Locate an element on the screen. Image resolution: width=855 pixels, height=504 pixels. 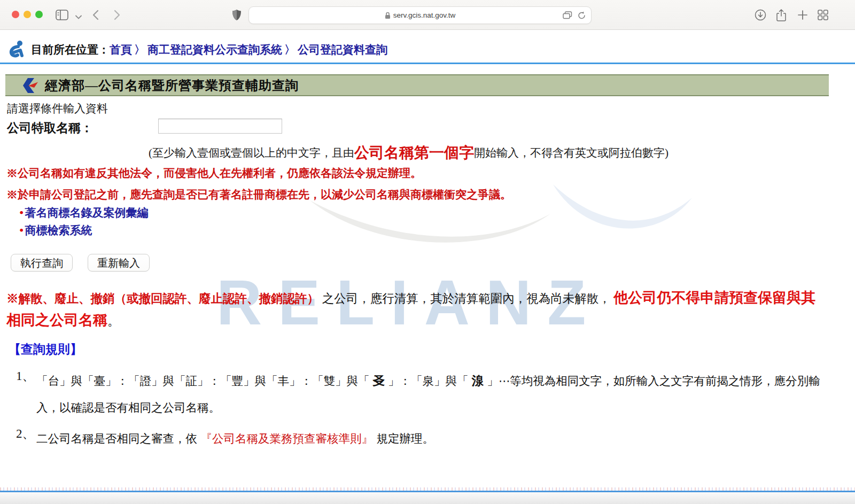
accessibility-icon is located at coordinates (16, 50).